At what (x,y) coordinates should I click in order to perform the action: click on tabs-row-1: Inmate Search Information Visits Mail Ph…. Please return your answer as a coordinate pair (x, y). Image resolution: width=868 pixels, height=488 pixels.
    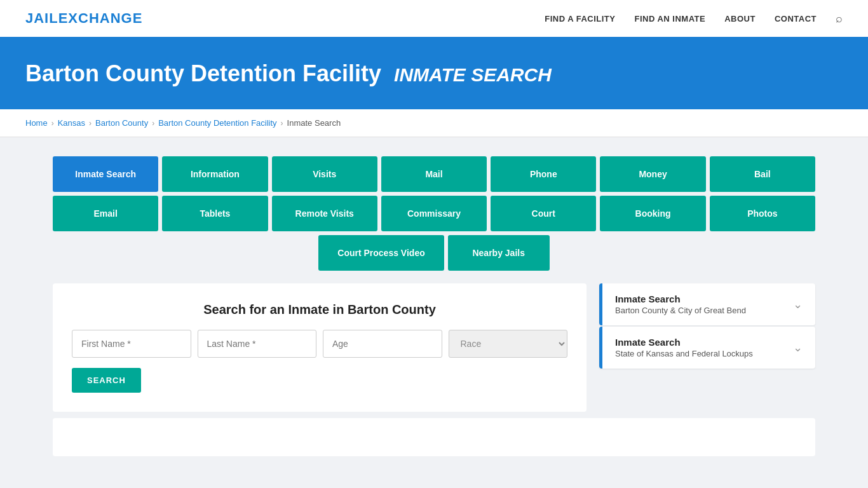
    Looking at the image, I should click on (434, 174).